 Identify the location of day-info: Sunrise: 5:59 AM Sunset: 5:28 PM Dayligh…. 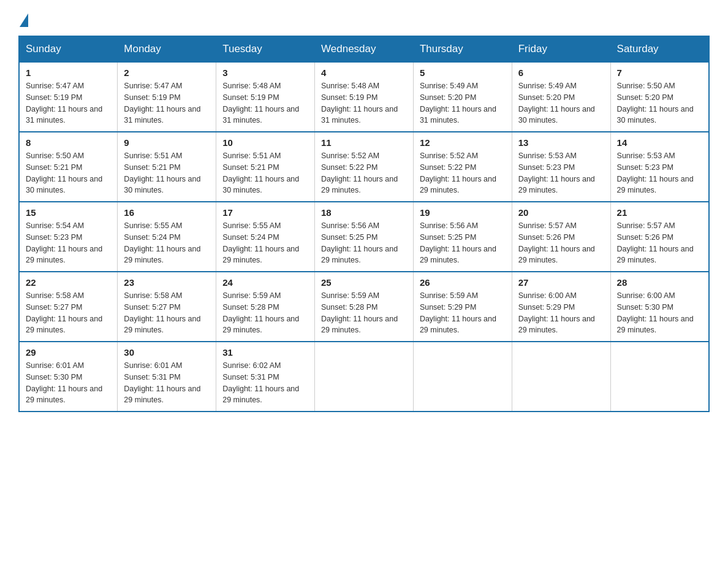
(265, 313).